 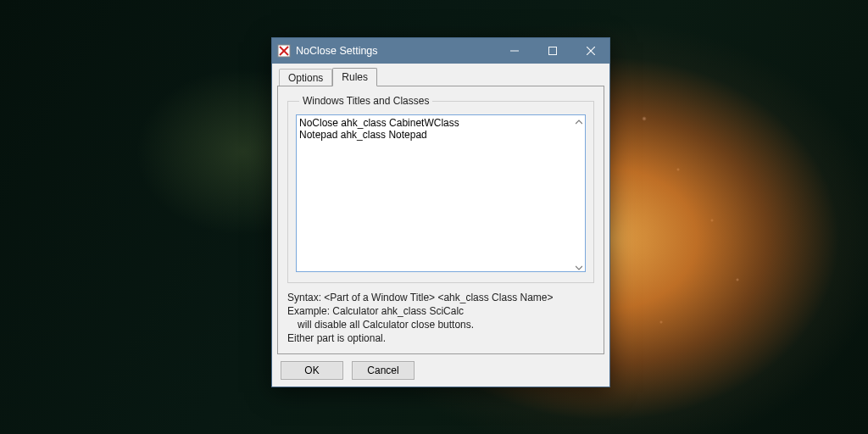 What do you see at coordinates (590, 51) in the screenshot?
I see `close-button` at bounding box center [590, 51].